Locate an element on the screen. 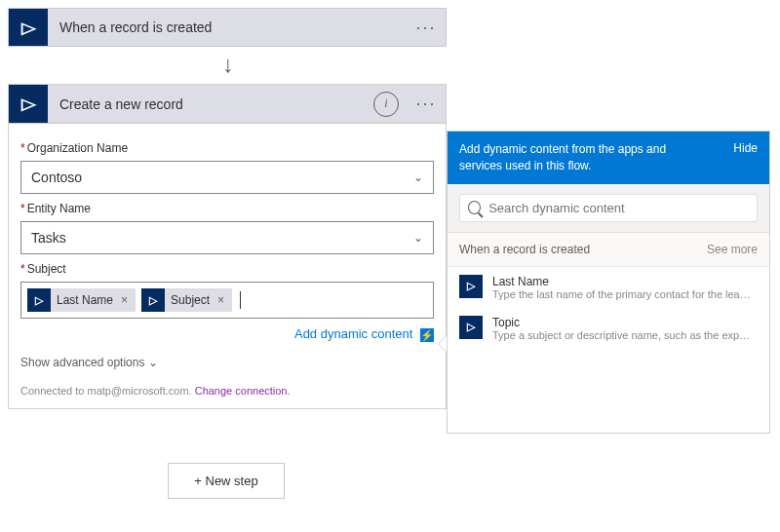 The height and width of the screenshot is (532, 780). token-label: Subject is located at coordinates (190, 300).